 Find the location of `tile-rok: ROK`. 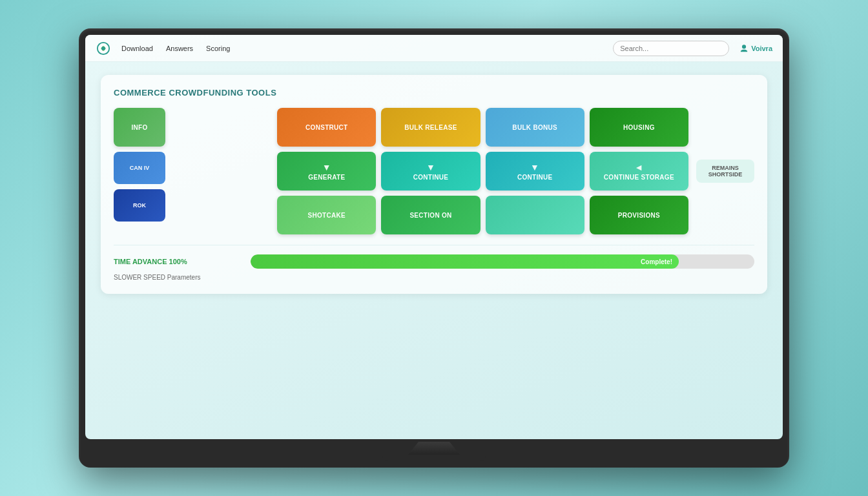

tile-rok: ROK is located at coordinates (140, 205).